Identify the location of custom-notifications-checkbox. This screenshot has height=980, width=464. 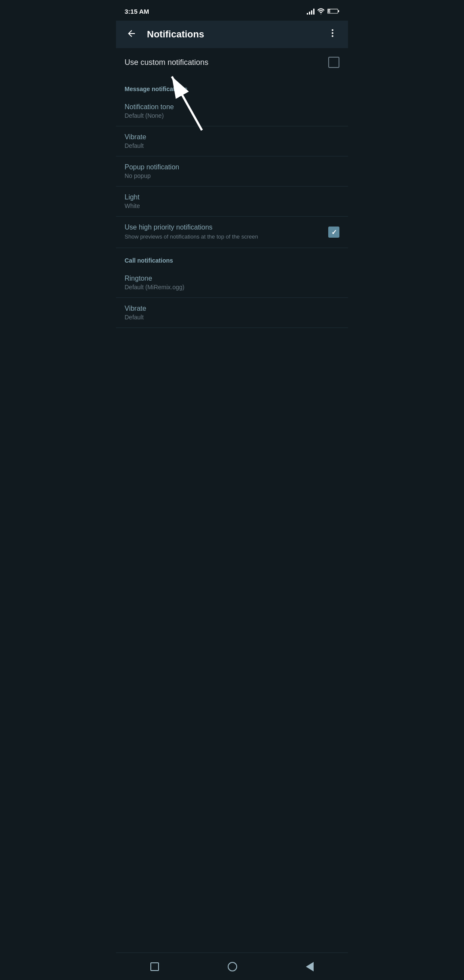
(334, 62).